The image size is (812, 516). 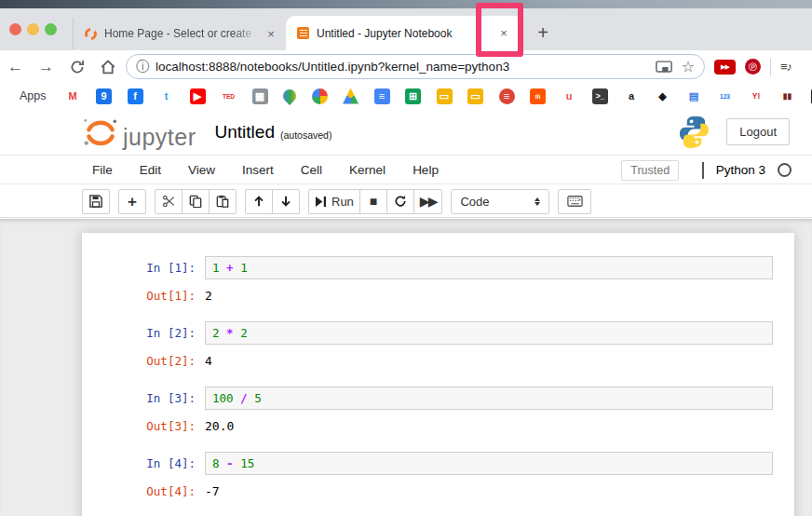 What do you see at coordinates (575, 201) in the screenshot?
I see `command-palette-button` at bounding box center [575, 201].